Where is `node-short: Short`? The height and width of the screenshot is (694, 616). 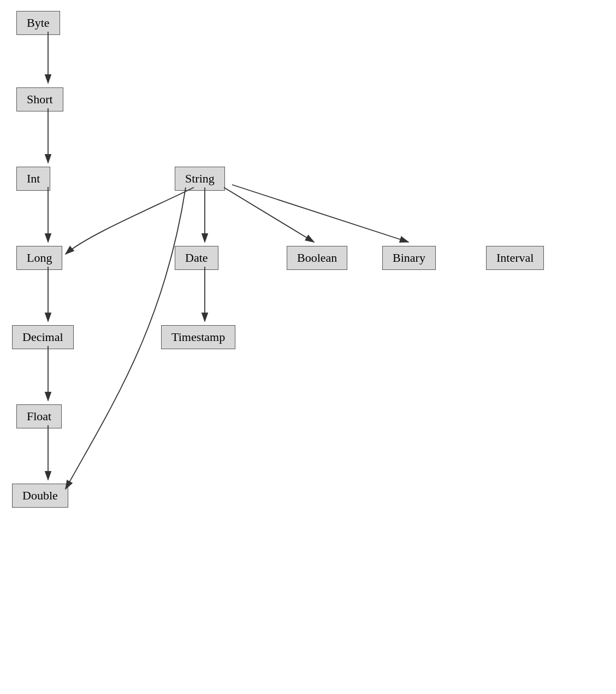
node-short: Short is located at coordinates (40, 99).